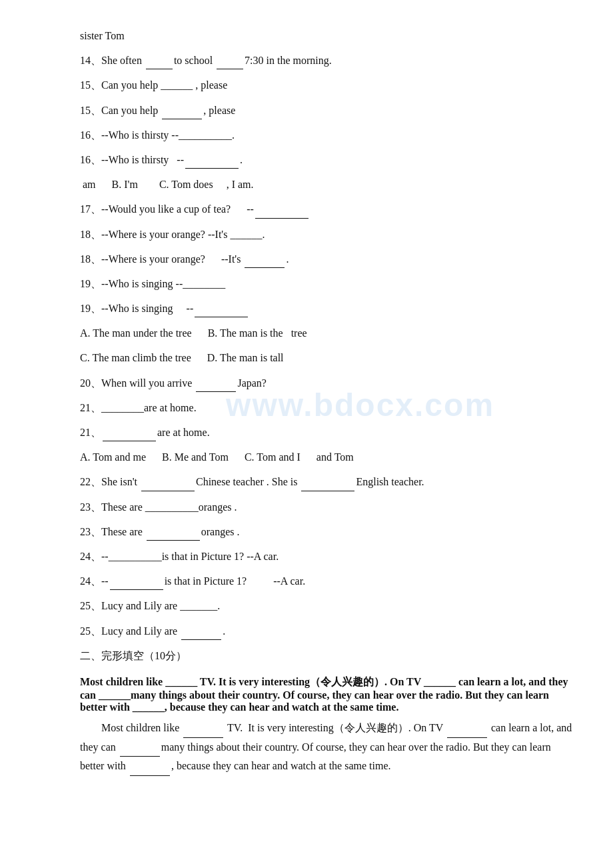  What do you see at coordinates (165, 308) in the screenshot?
I see `q19-text: 19、--Who is singing --` at bounding box center [165, 308].